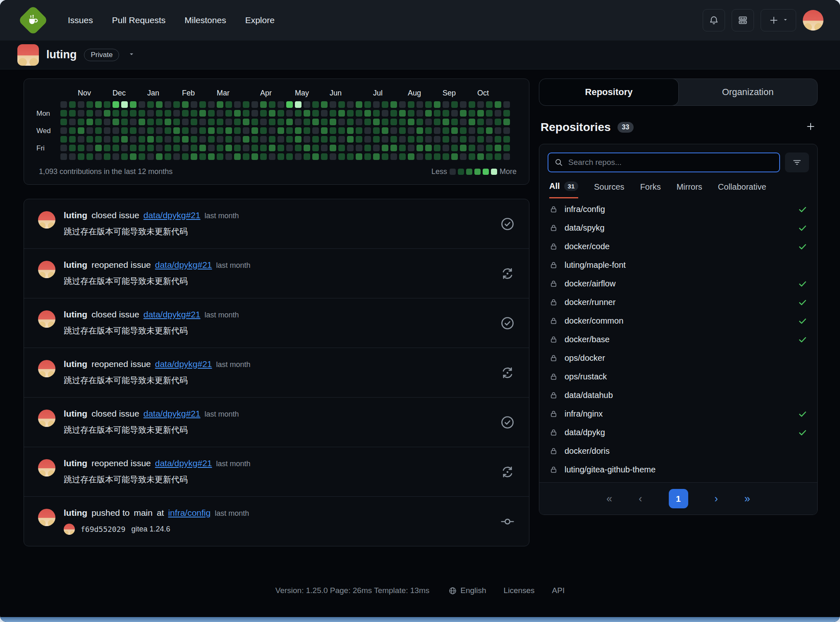  What do you see at coordinates (813, 20) in the screenshot?
I see `user-avatar` at bounding box center [813, 20].